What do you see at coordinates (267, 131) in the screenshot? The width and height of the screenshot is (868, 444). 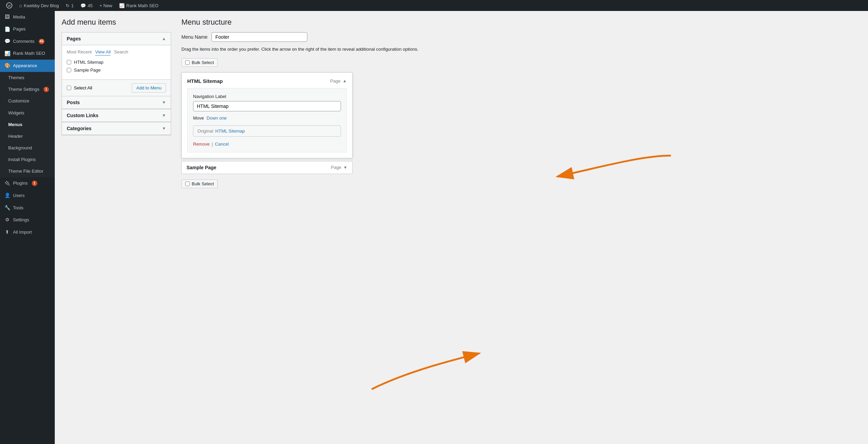 I see `original-row: Original: HTML Sitemap` at bounding box center [267, 131].